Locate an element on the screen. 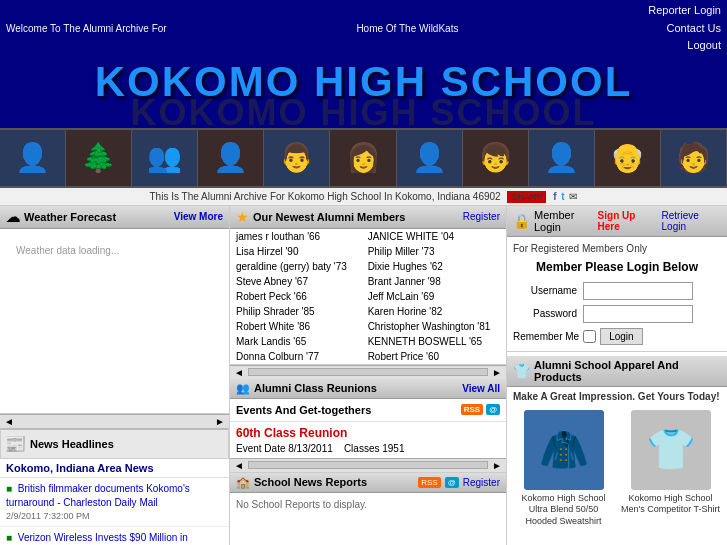 This screenshot has height=545, width=727. alumni-col2-7: KENNETH BOSWELL '65 is located at coordinates (434, 342).